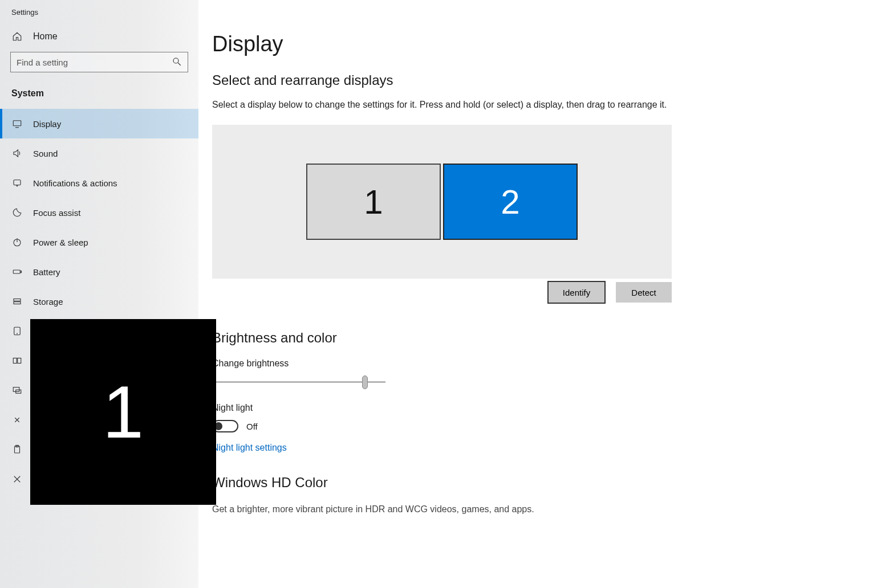 This screenshot has width=877, height=588. What do you see at coordinates (99, 242) in the screenshot?
I see `sidebar-item-power-sleep: Power & sleep` at bounding box center [99, 242].